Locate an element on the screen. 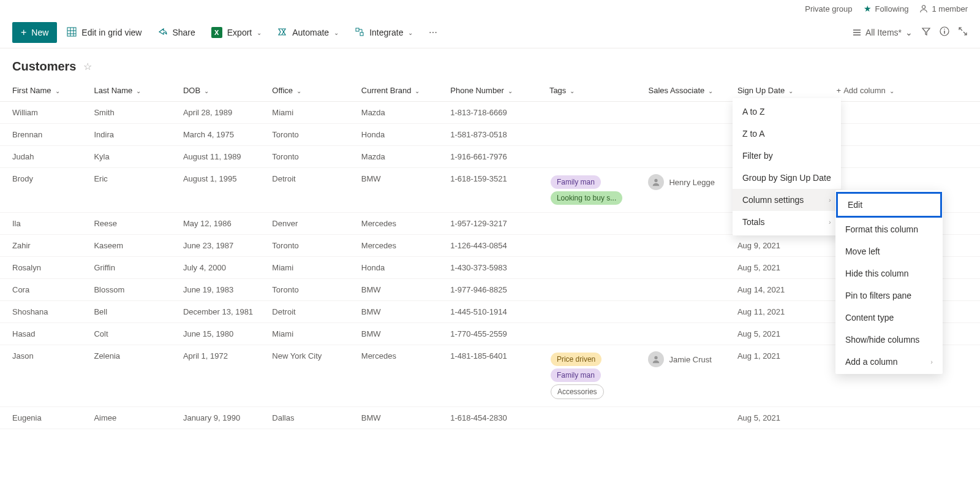 This screenshot has height=496, width=980. move-left: Move left is located at coordinates (889, 251).